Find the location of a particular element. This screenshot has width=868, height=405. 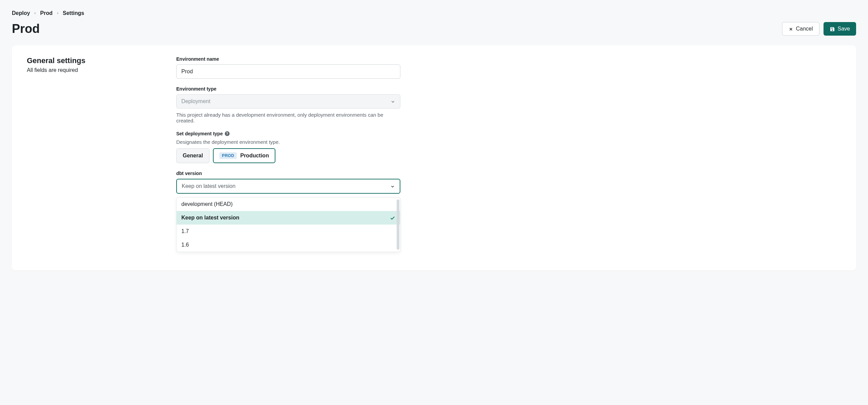

deployment-type-sublabel: Designates the deployment environment ty… is located at coordinates (288, 142).